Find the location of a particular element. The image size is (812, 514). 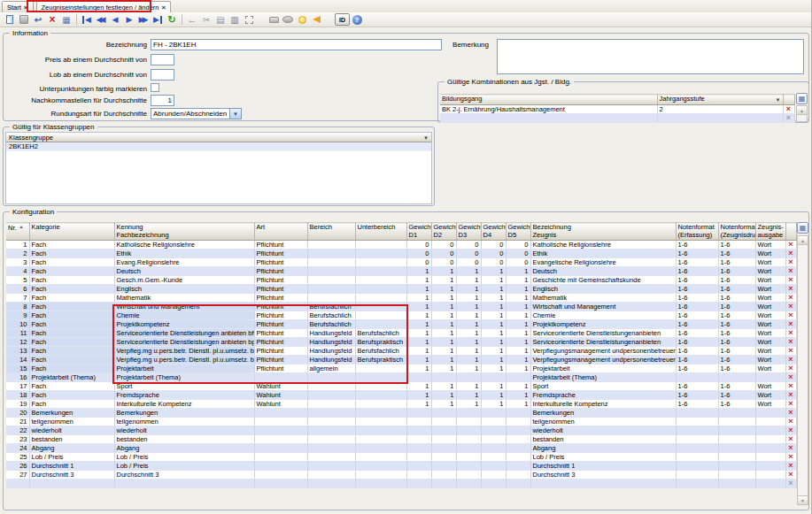

paste-icon: ▥ is located at coordinates (235, 19).